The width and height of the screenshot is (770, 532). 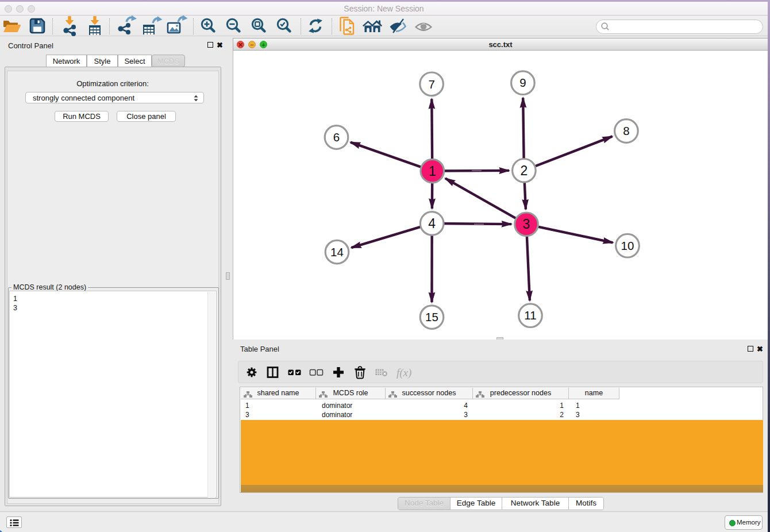 I want to click on svg-text: 9, so click(x=523, y=83).